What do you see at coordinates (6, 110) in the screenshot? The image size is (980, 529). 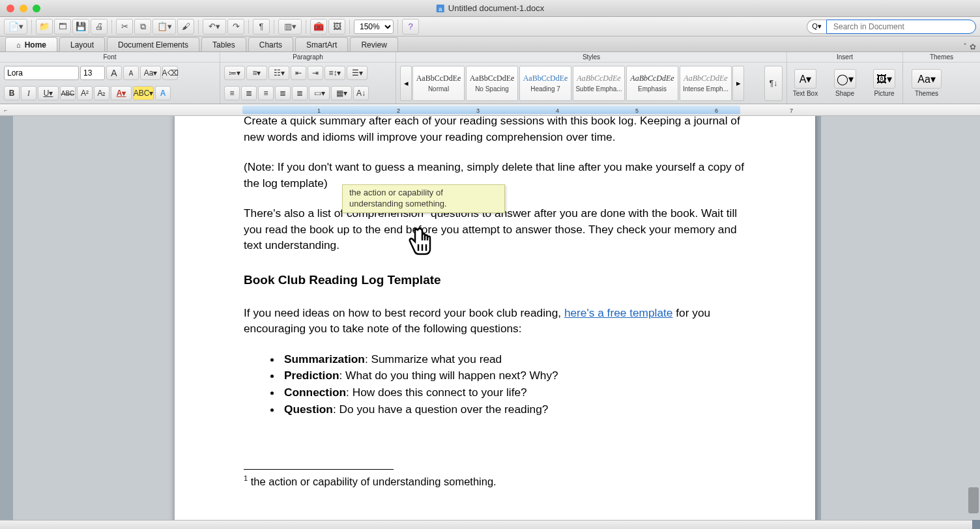 I see `tab-stop-selector: ⌐` at bounding box center [6, 110].